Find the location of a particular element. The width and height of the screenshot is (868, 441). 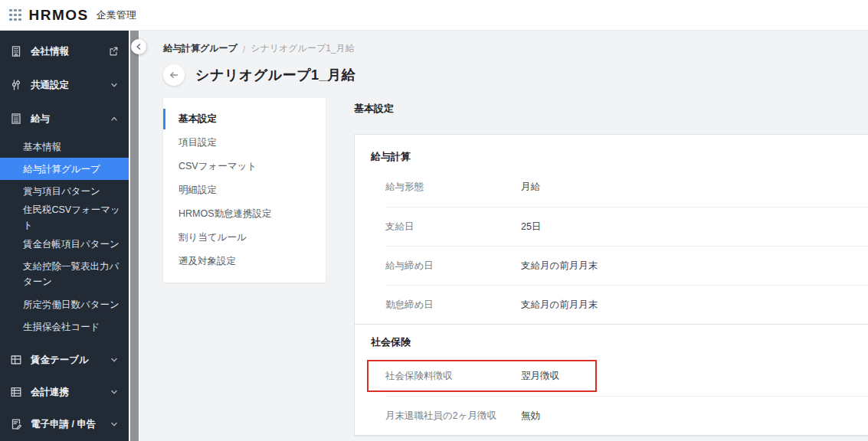

back-button is located at coordinates (174, 75).